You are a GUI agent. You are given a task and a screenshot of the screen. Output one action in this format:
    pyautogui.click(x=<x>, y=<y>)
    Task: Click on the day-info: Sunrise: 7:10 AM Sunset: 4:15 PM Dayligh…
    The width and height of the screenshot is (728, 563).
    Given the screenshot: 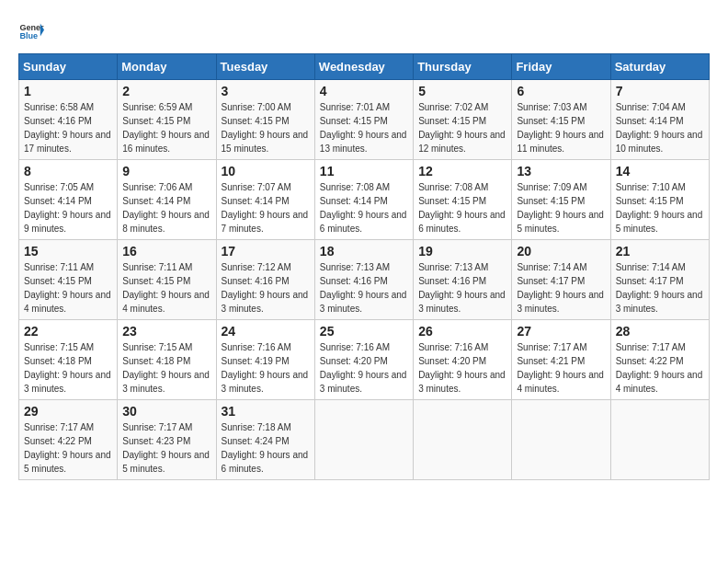 What is the action you would take?
    pyautogui.click(x=660, y=208)
    